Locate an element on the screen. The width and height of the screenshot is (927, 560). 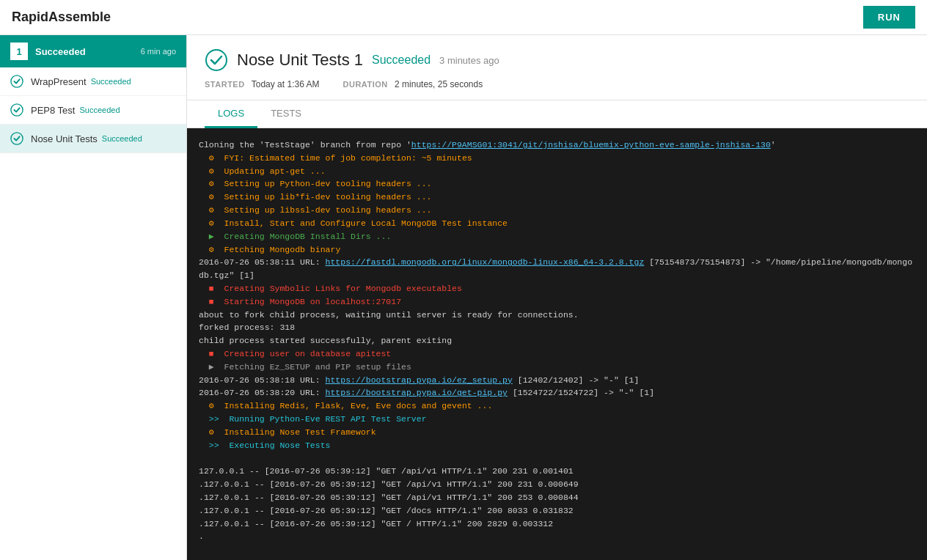
run-button: RUN is located at coordinates (889, 18).